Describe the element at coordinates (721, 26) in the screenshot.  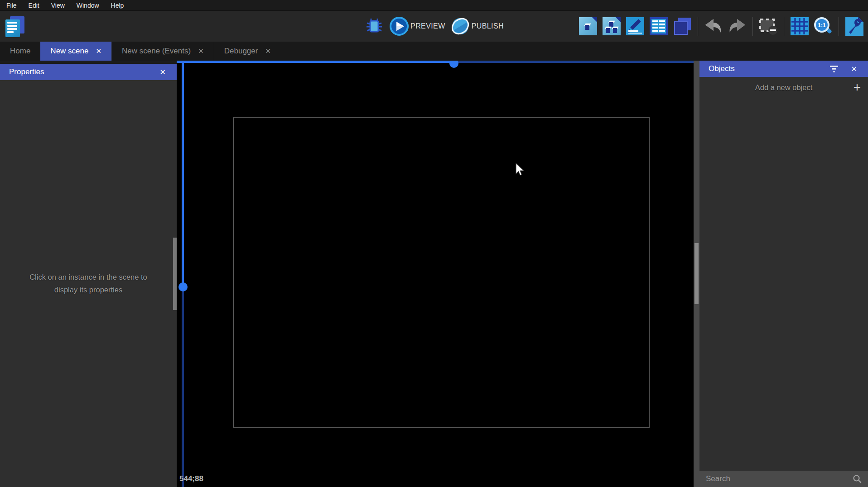
I see `toolbar-right: 1:1` at that location.